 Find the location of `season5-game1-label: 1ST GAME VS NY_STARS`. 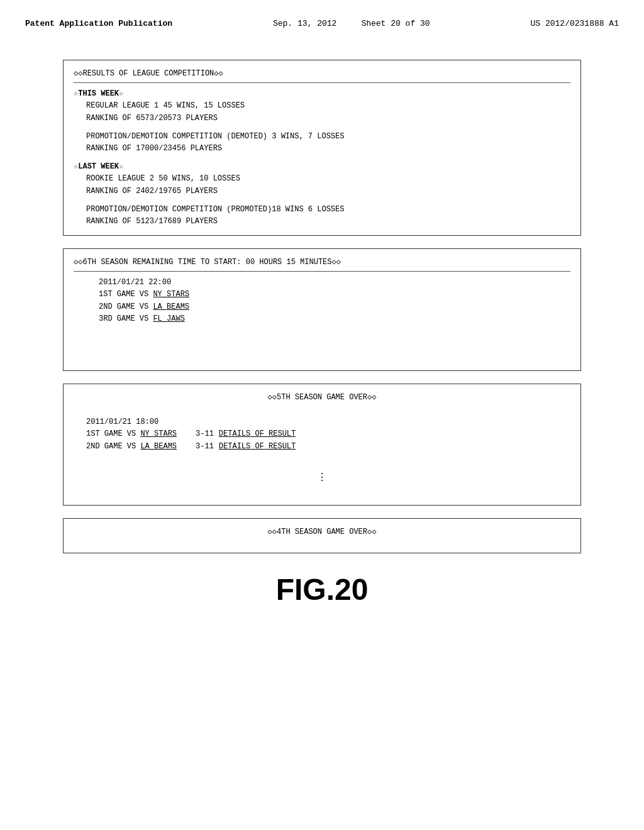

season5-game1-label: 1ST GAME VS NY_STARS is located at coordinates (131, 434).